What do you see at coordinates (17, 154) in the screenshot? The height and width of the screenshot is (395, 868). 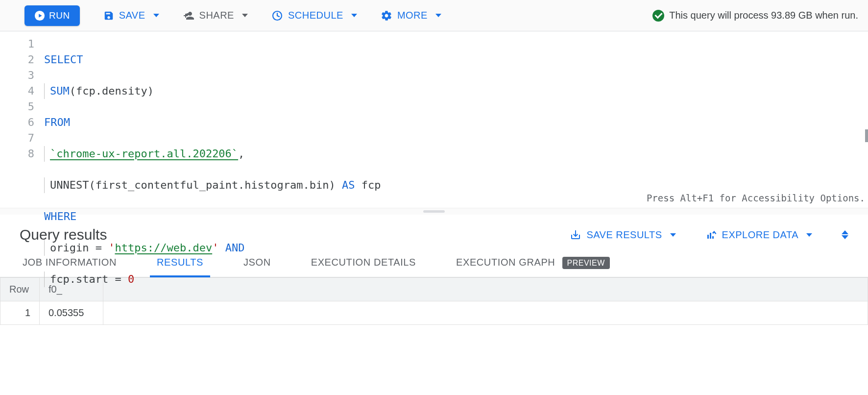 I see `line-number: 8` at bounding box center [17, 154].